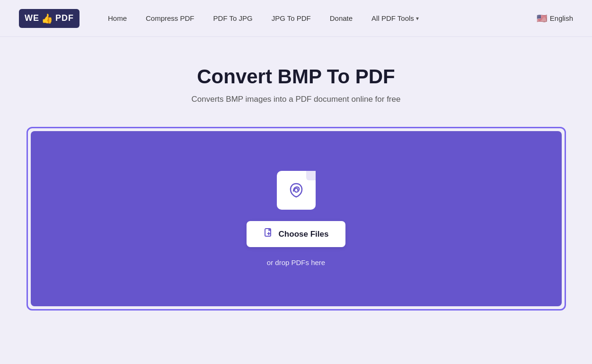  I want to click on nav-home: Home, so click(117, 18).